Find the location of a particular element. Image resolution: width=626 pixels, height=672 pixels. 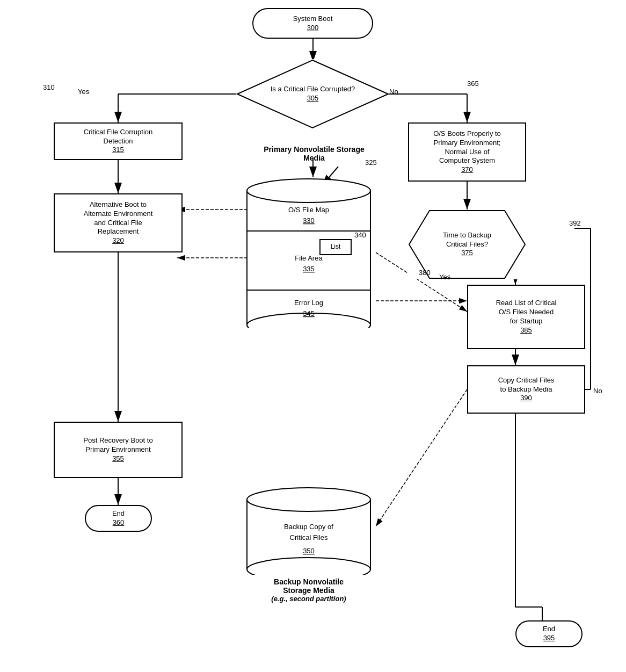

read-list-label: Read List of CriticalO/S Files Neededfor… is located at coordinates (526, 313).